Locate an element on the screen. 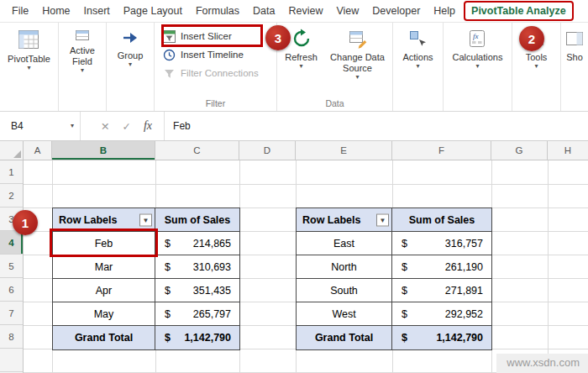  row-header-8: 8 is located at coordinates (12, 337).